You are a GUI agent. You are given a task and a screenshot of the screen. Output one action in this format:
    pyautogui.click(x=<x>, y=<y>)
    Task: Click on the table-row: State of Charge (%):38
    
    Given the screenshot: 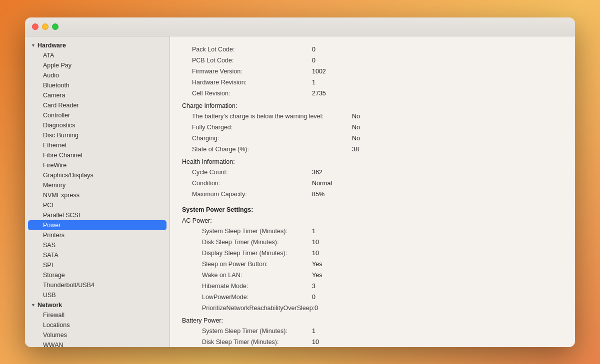 What is the action you would take?
    pyautogui.click(x=372, y=149)
    